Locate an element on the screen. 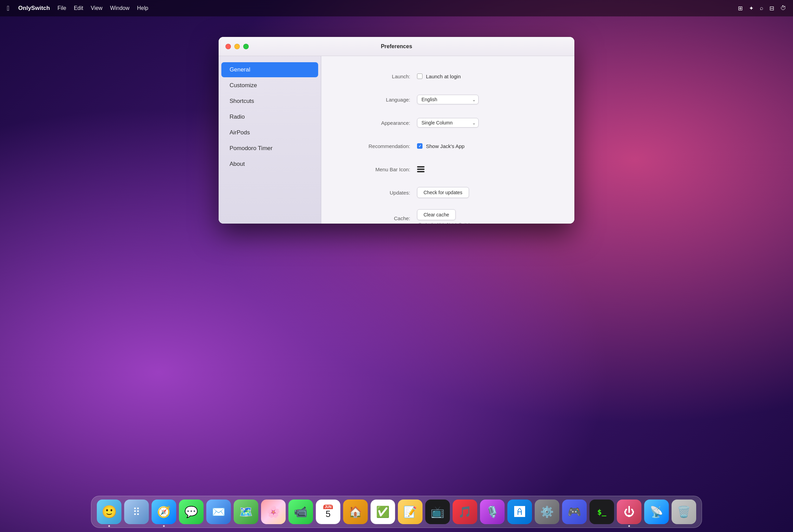 The image size is (793, 532). menu-help: Help is located at coordinates (143, 8).